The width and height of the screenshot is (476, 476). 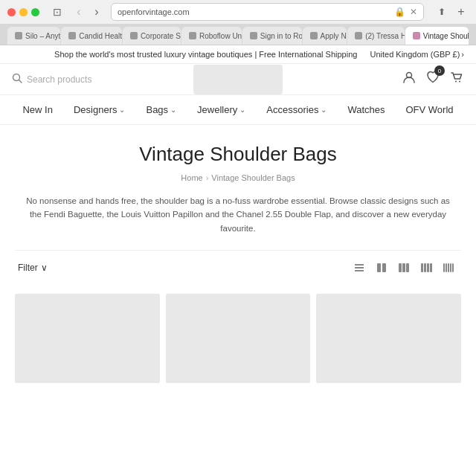 What do you see at coordinates (217, 110) in the screenshot?
I see `nav-label-jewellery: Jewellery` at bounding box center [217, 110].